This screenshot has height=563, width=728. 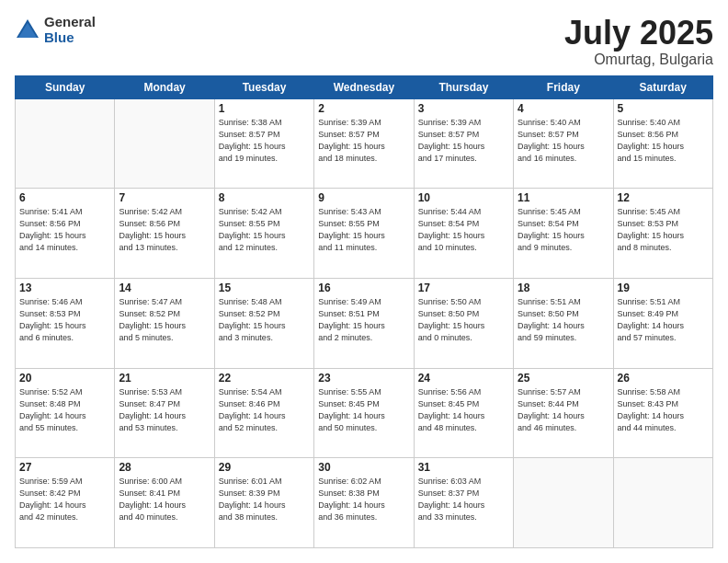 What do you see at coordinates (463, 323) in the screenshot?
I see `calendar-cell: 17Sunrise: 5:50 AM Sunset: 8:50 PM Dayli…` at bounding box center [463, 323].